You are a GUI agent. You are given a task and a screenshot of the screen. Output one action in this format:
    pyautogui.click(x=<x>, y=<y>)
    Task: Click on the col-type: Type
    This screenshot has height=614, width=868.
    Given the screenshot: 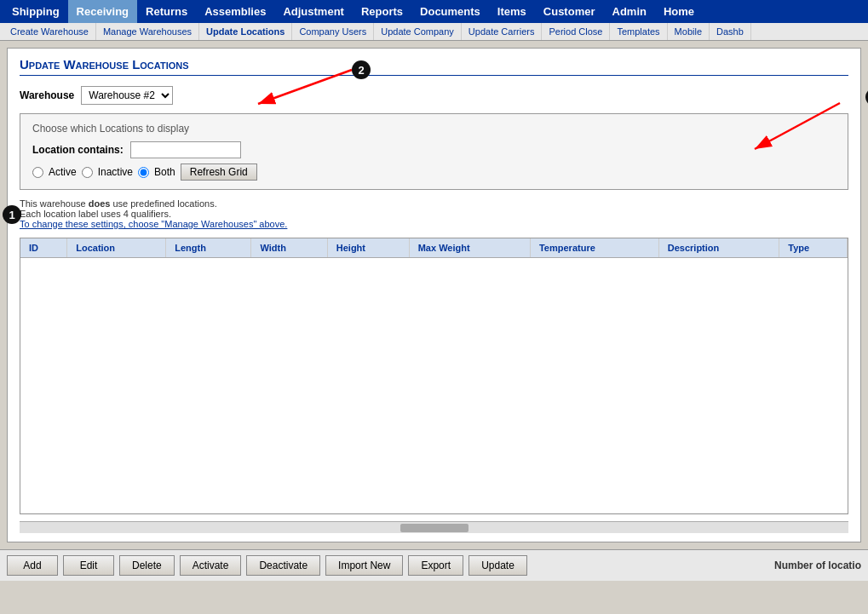 What is the action you would take?
    pyautogui.click(x=813, y=249)
    